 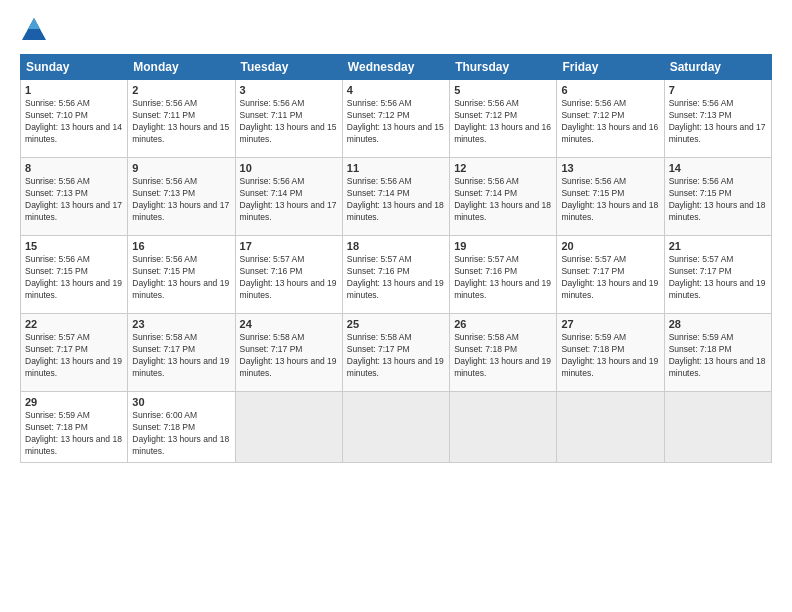 What do you see at coordinates (182, 68) in the screenshot?
I see `calendar-header-monday: Monday` at bounding box center [182, 68].